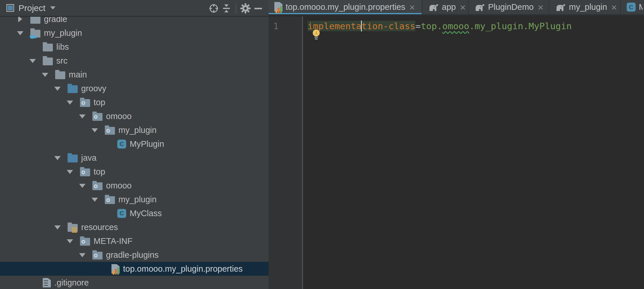 This screenshot has height=289, width=644. What do you see at coordinates (345, 7) in the screenshot?
I see `editor-tab: top.omooo.my_plugin.properties×` at bounding box center [345, 7].